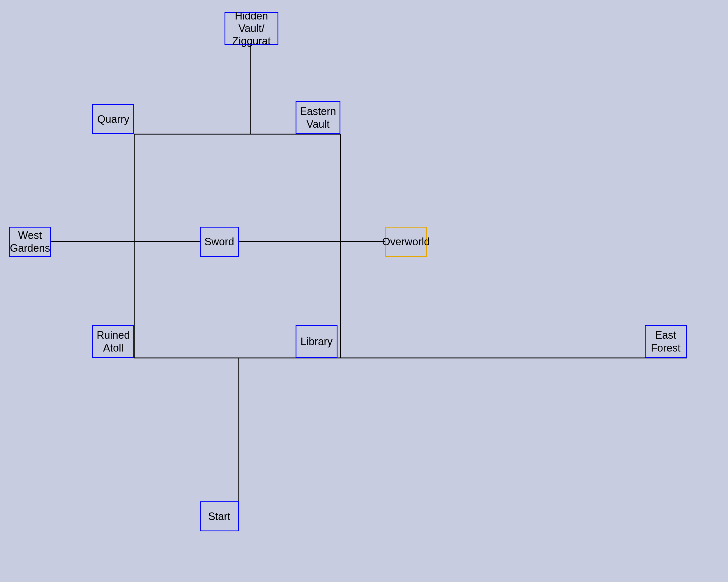  Describe the element at coordinates (113, 119) in the screenshot. I see `node-quarry: Quarry` at that location.